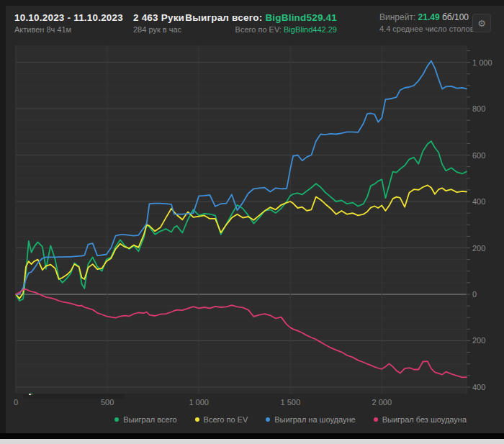 This screenshot has height=444, width=504. Describe the element at coordinates (16, 402) in the screenshot. I see `x-tick-label: 0` at that location.